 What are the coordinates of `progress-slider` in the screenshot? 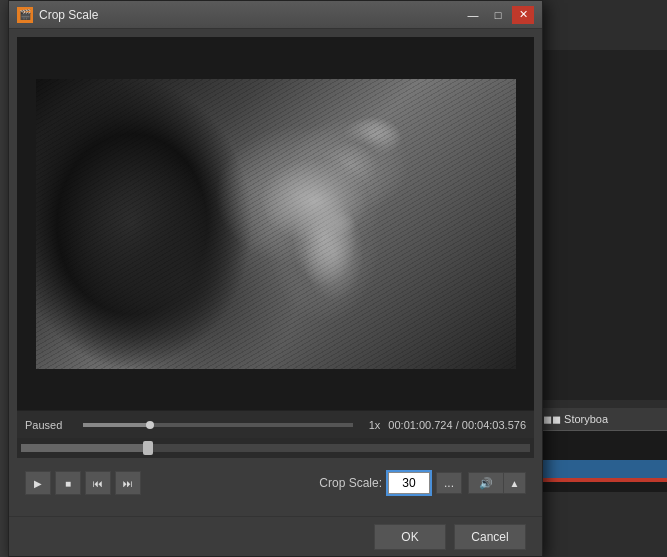 It's located at (218, 425).